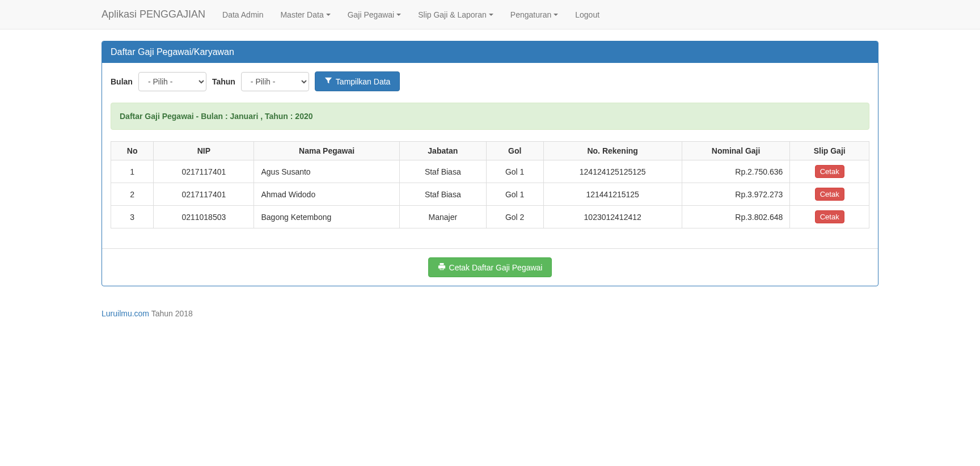 This screenshot has width=980, height=466. What do you see at coordinates (515, 151) in the screenshot?
I see `table-header: Gol` at bounding box center [515, 151].